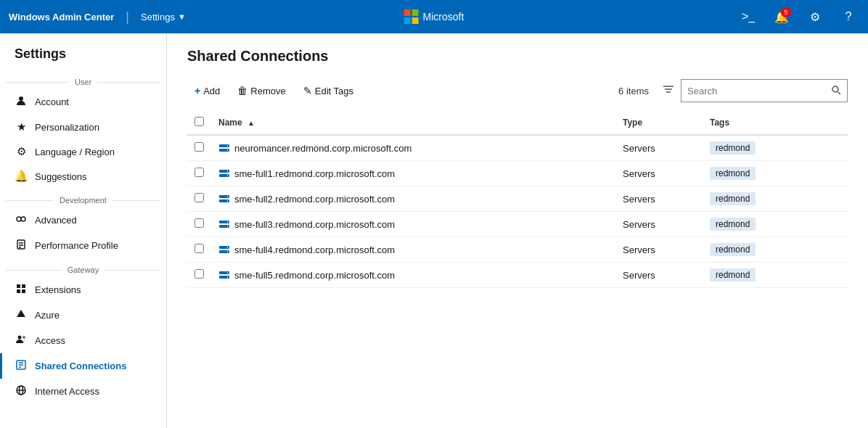  Describe the element at coordinates (517, 123) in the screenshot. I see `table-header: Name ▲ Type Tags` at that location.